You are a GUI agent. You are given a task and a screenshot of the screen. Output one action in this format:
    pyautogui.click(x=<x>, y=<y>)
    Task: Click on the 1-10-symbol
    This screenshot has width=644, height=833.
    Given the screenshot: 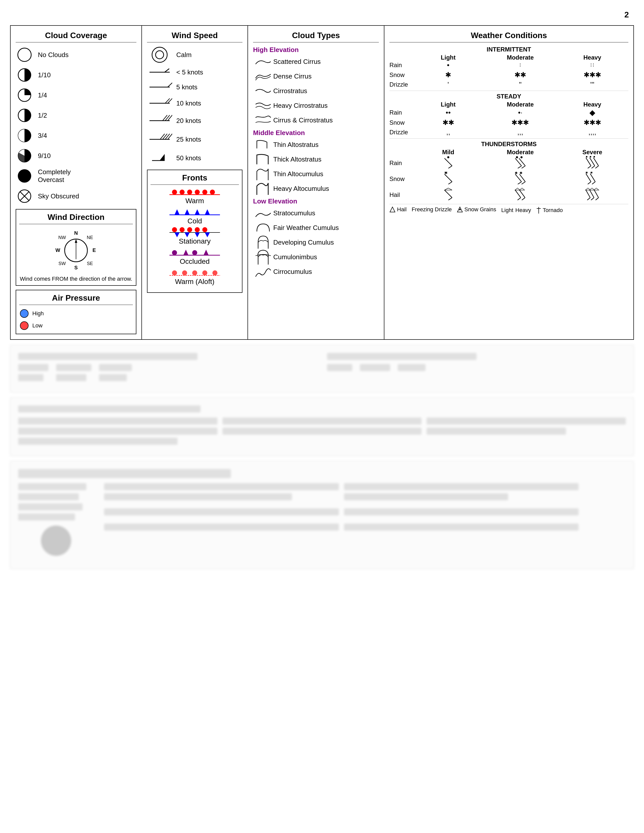 What is the action you would take?
    pyautogui.click(x=24, y=75)
    